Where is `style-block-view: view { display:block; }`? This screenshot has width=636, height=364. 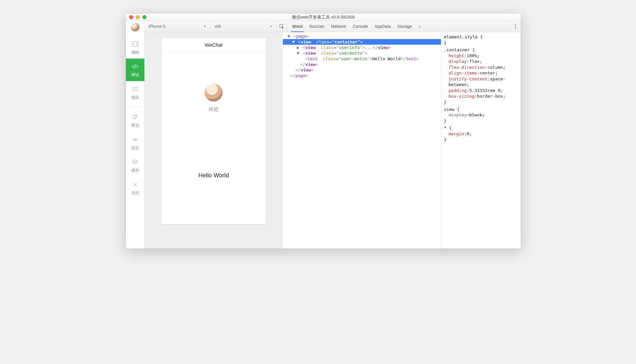 style-block-view: view { display:block; } is located at coordinates (481, 115).